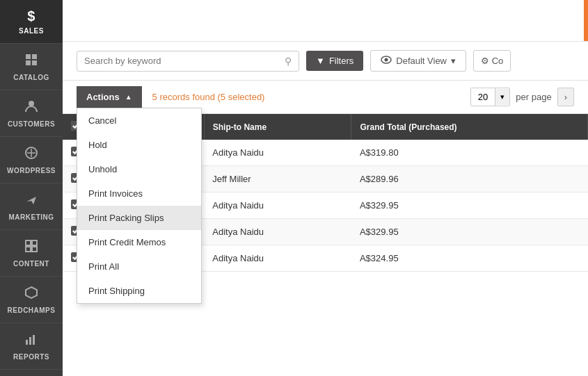 The height and width of the screenshot is (376, 588). What do you see at coordinates (129, 97) in the screenshot?
I see `actions-arrow-icon: ▲` at bounding box center [129, 97].